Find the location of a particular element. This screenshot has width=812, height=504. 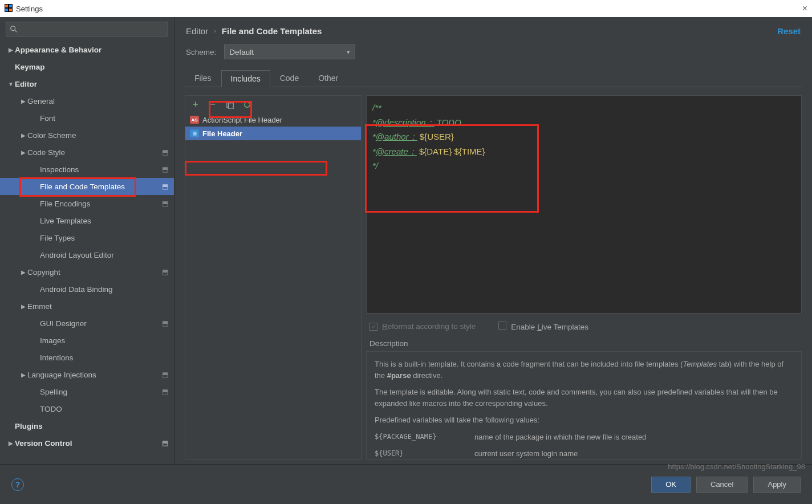

sidebar-item-version-control: ▶Version Control⬒ is located at coordinates (87, 443).